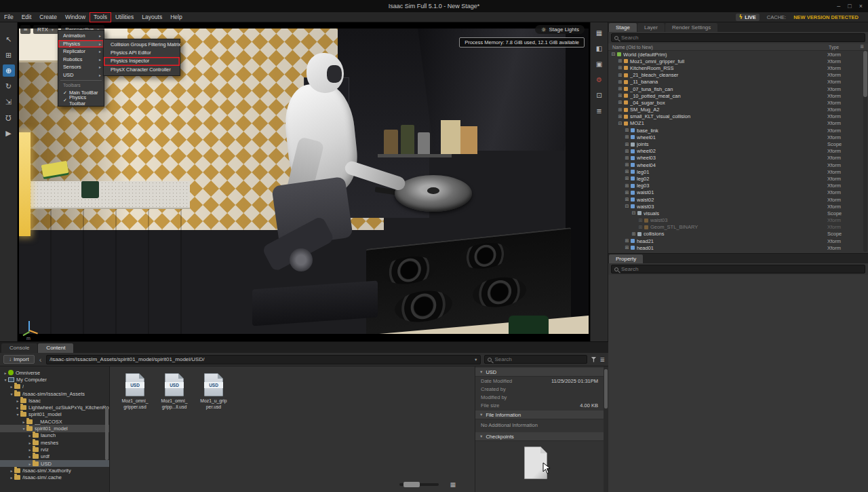 This screenshot has height=492, width=868. I want to click on content-tree-item-rviz: ▸rviz, so click(54, 449).